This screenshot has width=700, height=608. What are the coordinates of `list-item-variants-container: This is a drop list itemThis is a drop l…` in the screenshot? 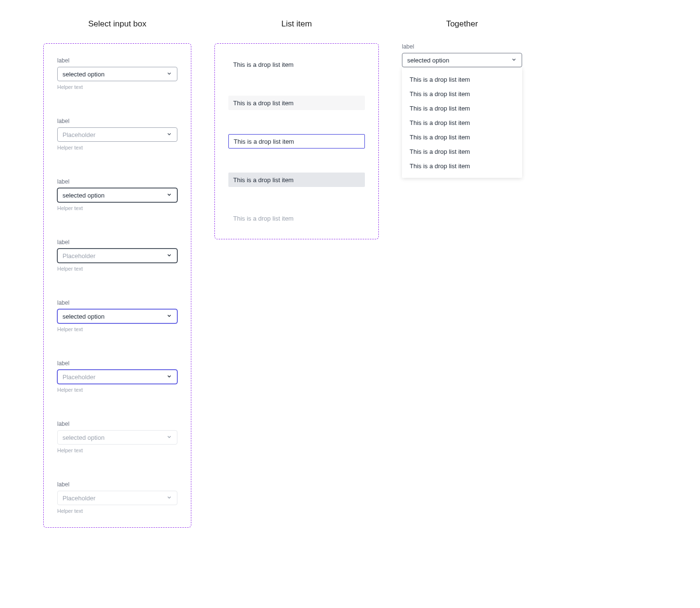 It's located at (297, 141).